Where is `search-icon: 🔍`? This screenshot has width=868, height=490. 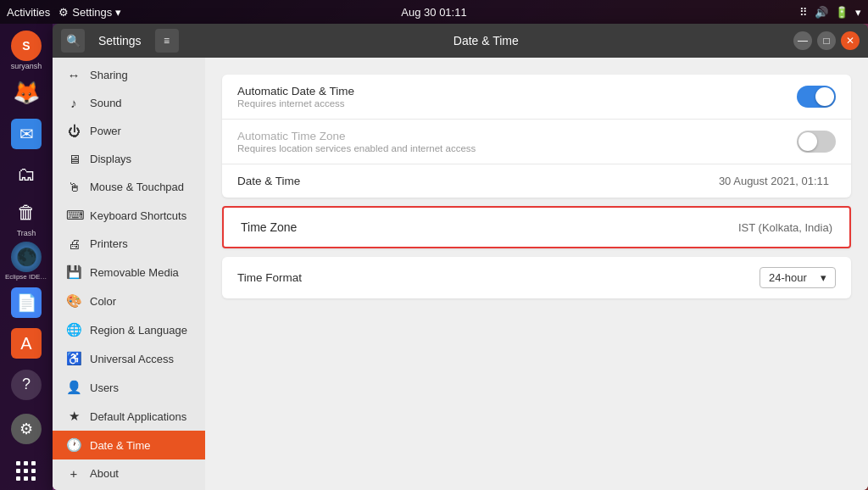
search-icon: 🔍 is located at coordinates (73, 41).